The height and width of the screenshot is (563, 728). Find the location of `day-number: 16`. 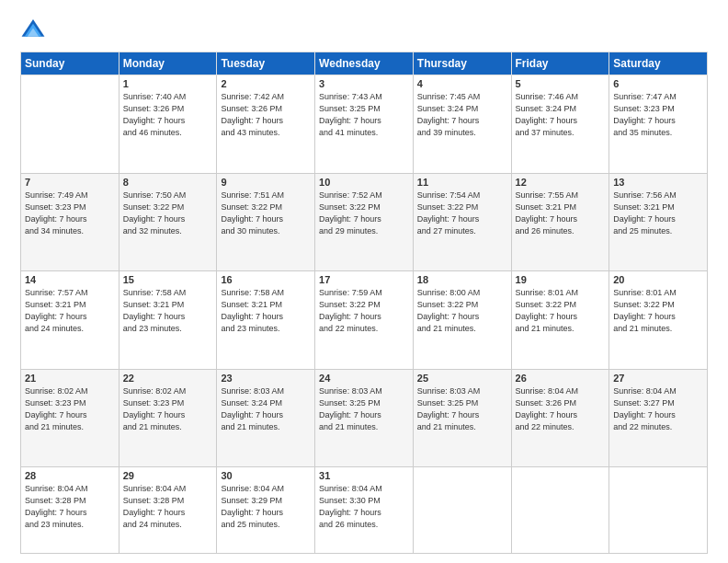

day-number: 16 is located at coordinates (266, 280).